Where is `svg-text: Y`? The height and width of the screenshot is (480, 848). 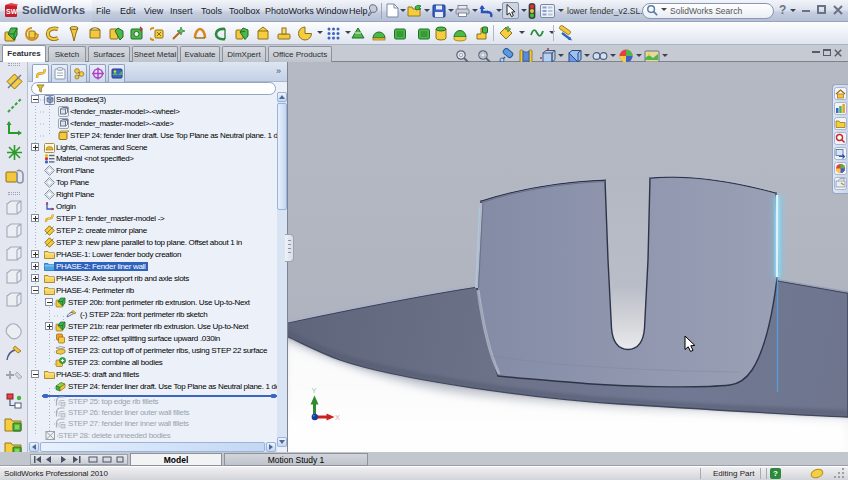 svg-text: Y is located at coordinates (314, 390).